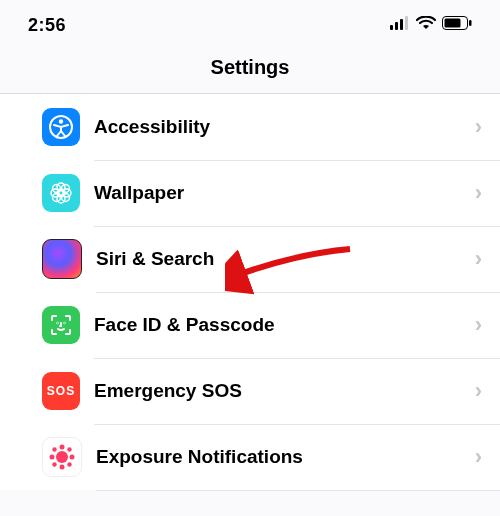 This screenshot has height=516, width=500. Describe the element at coordinates (250, 259) in the screenshot. I see `row-siri-search: Siri & Search ›` at that location.